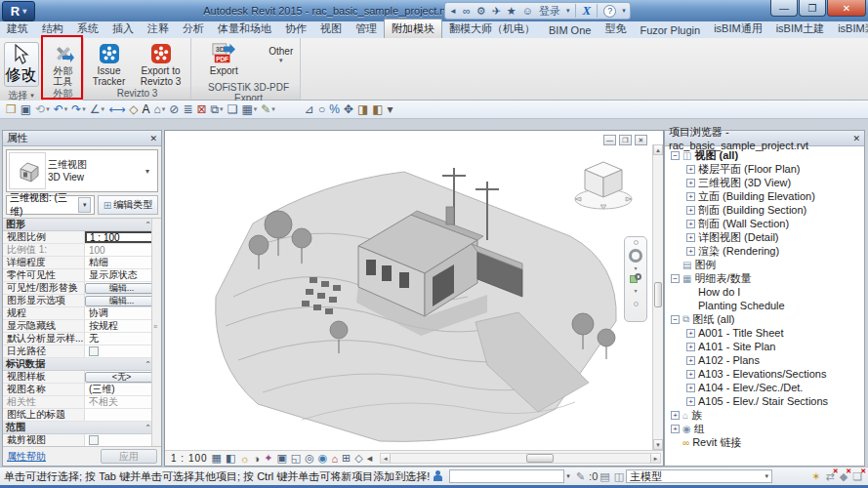 The image size is (868, 488). What do you see at coordinates (331, 29) in the screenshot?
I see `tab-视图: 视图` at bounding box center [331, 29].